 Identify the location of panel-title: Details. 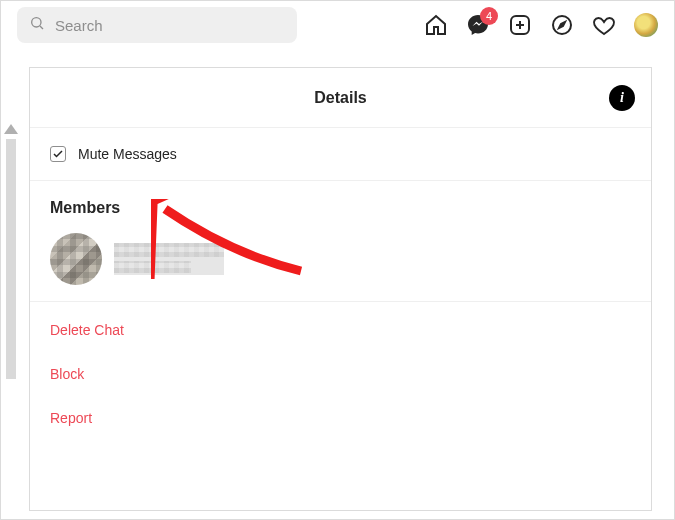
(340, 98).